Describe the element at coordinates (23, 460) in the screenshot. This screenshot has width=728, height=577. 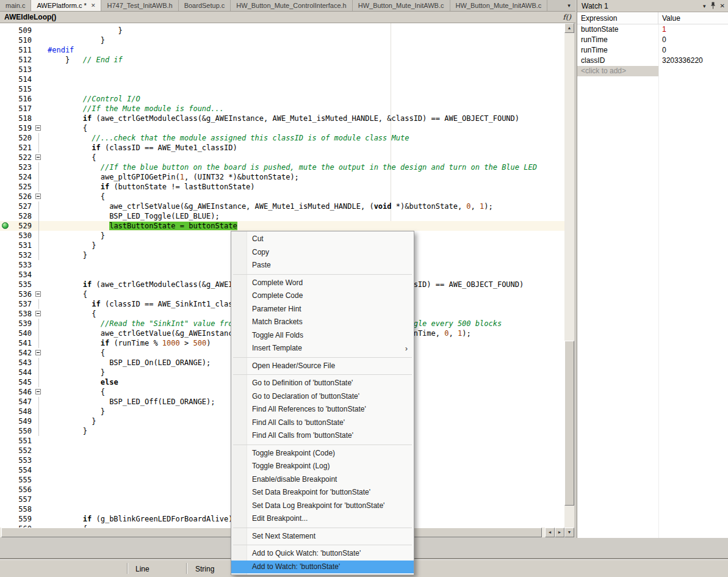
I see `line-number: 553` at that location.